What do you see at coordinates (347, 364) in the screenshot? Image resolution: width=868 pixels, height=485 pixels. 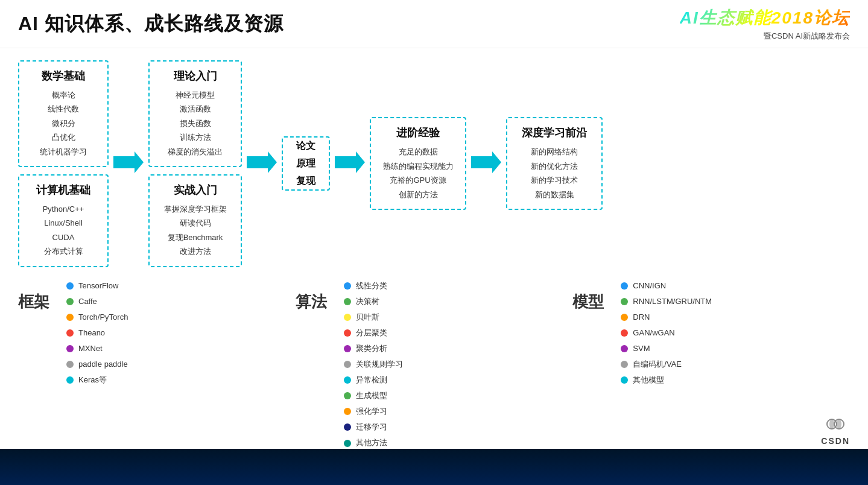 I see `dot-assoc` at bounding box center [347, 364].